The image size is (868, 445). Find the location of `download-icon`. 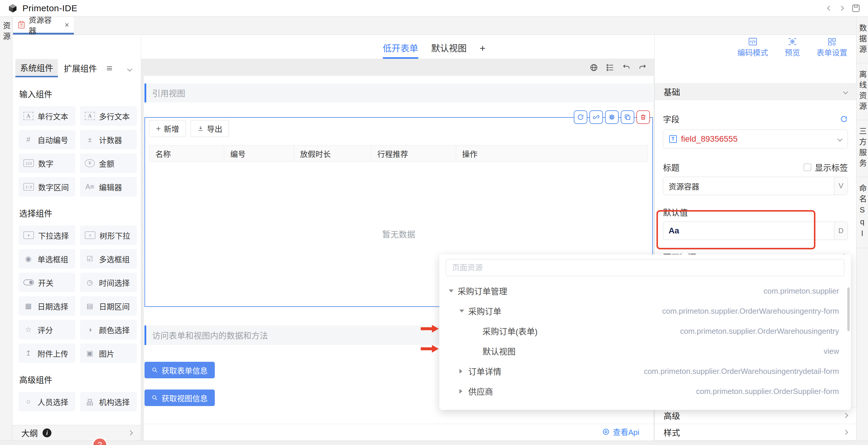

download-icon is located at coordinates (201, 129).